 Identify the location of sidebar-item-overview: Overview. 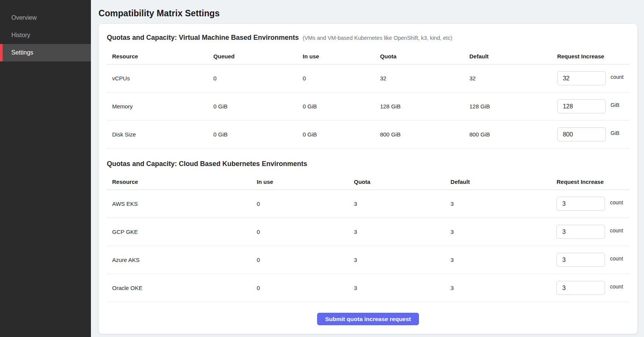
(45, 18).